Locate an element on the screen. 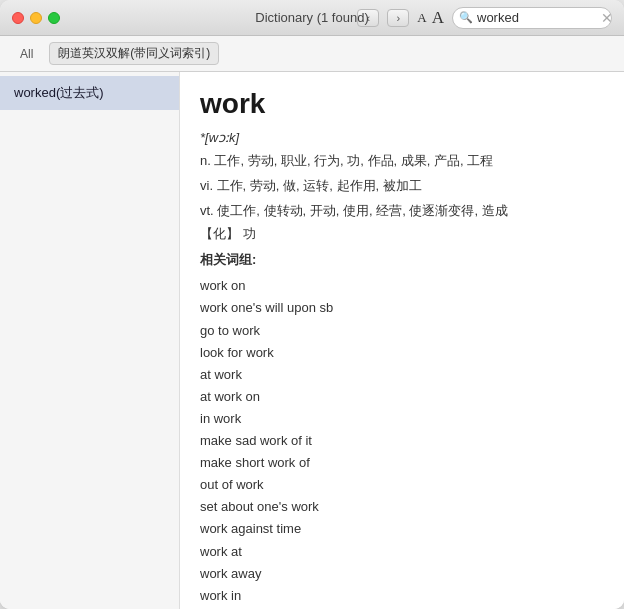 The image size is (624, 609). phrase-item: set about one's work is located at coordinates (402, 507).